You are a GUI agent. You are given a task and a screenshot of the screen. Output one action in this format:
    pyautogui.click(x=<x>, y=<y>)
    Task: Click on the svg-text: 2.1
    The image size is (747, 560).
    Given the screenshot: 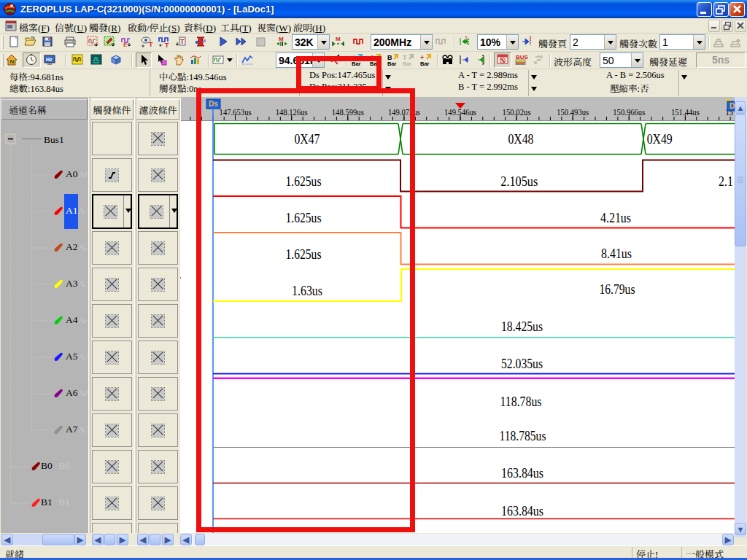 What is the action you would take?
    pyautogui.click(x=726, y=181)
    